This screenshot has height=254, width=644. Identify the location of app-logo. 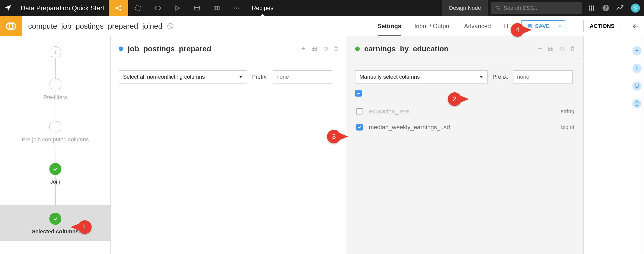
(8, 8).